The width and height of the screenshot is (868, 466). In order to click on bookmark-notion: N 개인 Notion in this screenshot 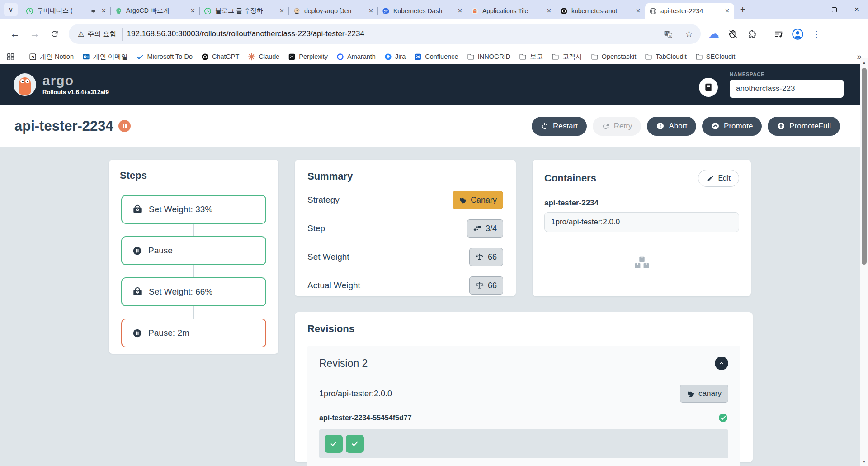, I will do `click(52, 57)`.